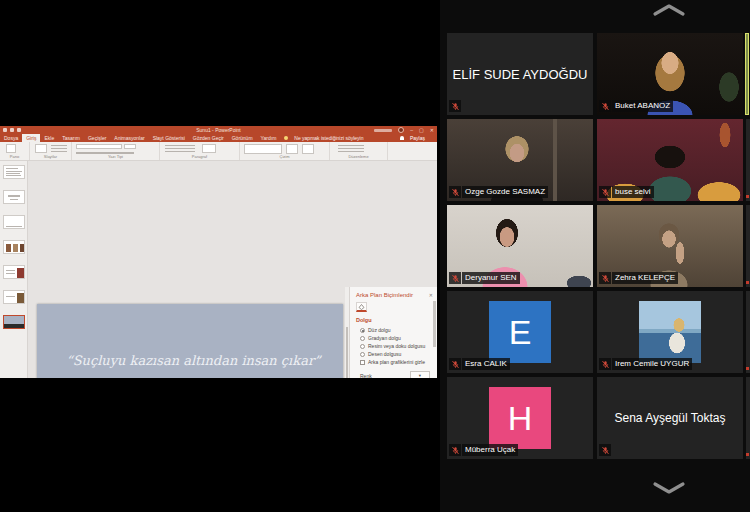 The width and height of the screenshot is (750, 512). I want to click on option-solid-fill: Düz dolgu, so click(376, 330).